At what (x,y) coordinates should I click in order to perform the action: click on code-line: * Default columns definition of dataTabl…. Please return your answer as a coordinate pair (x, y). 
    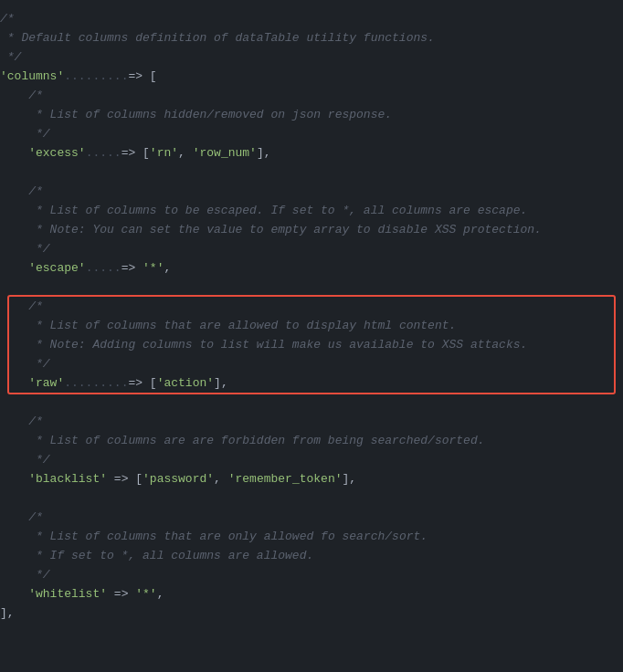
    Looking at the image, I should click on (312, 38).